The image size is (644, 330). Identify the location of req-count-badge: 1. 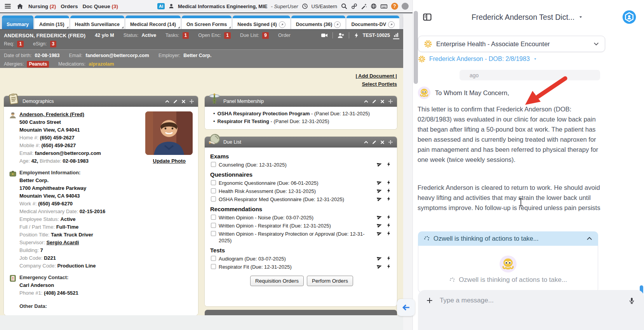
(20, 44).